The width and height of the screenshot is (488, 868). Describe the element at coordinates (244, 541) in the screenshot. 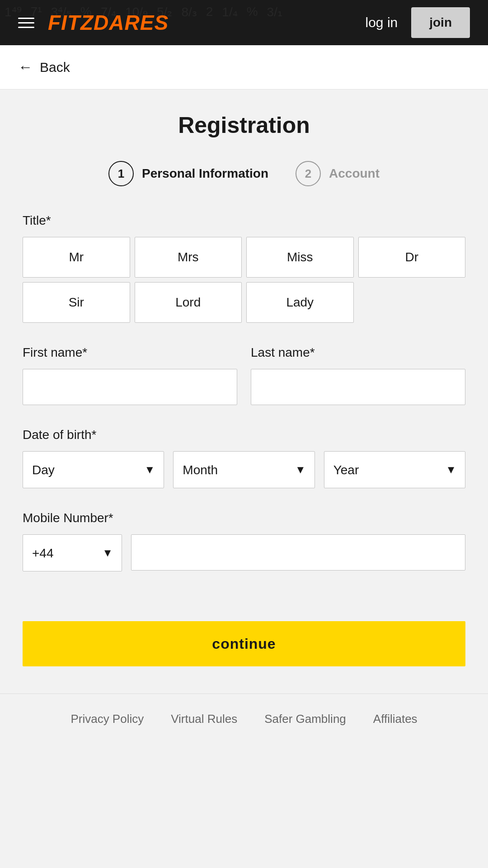

I see `mobile-section: Mobile Number* +44 ▼` at that location.